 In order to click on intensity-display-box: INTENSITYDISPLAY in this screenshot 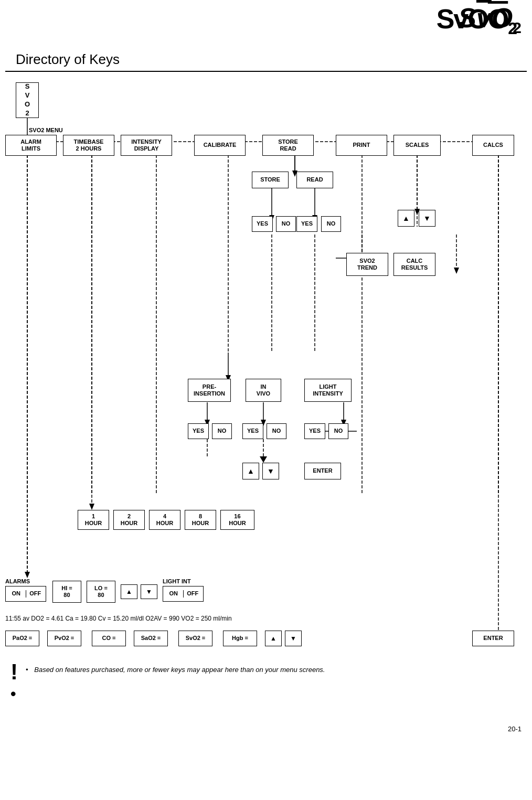, I will do `click(146, 145)`.